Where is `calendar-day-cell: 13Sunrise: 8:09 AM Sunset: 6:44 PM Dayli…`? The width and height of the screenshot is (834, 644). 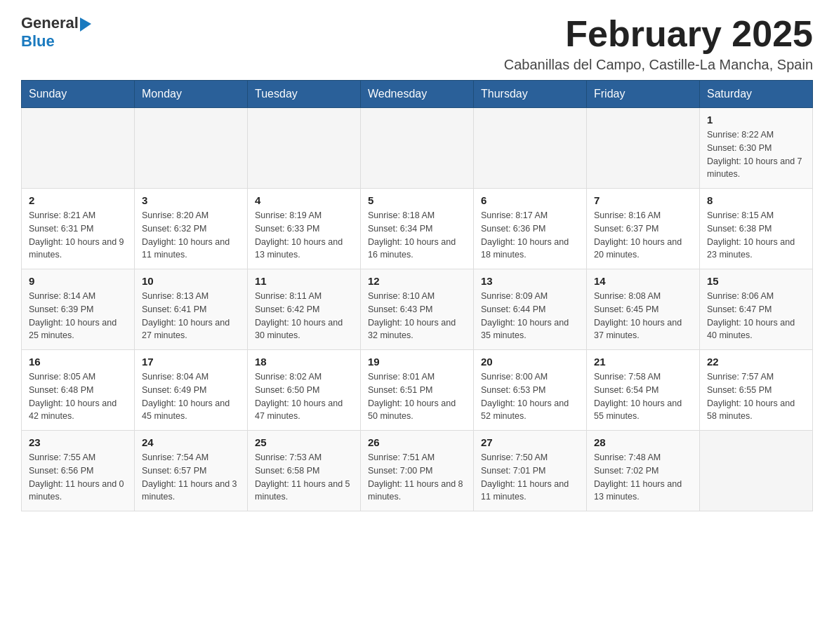 calendar-day-cell: 13Sunrise: 8:09 AM Sunset: 6:44 PM Dayli… is located at coordinates (531, 310).